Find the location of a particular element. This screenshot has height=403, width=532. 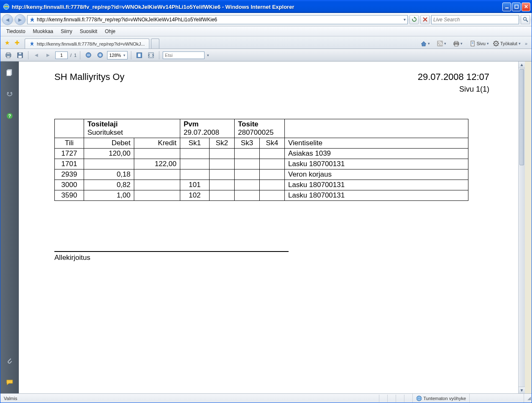

feeds-button is located at coordinates (442, 44).